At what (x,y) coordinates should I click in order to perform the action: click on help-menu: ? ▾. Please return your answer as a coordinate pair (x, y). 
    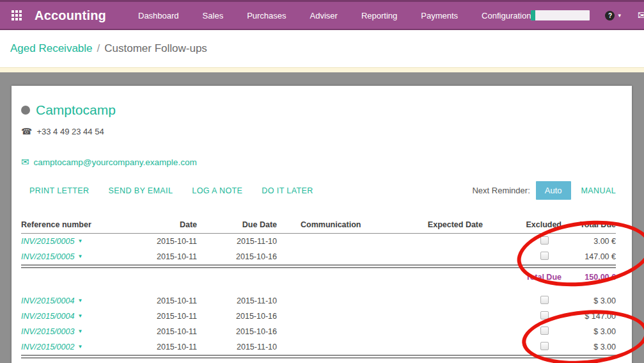
    Looking at the image, I should click on (613, 15).